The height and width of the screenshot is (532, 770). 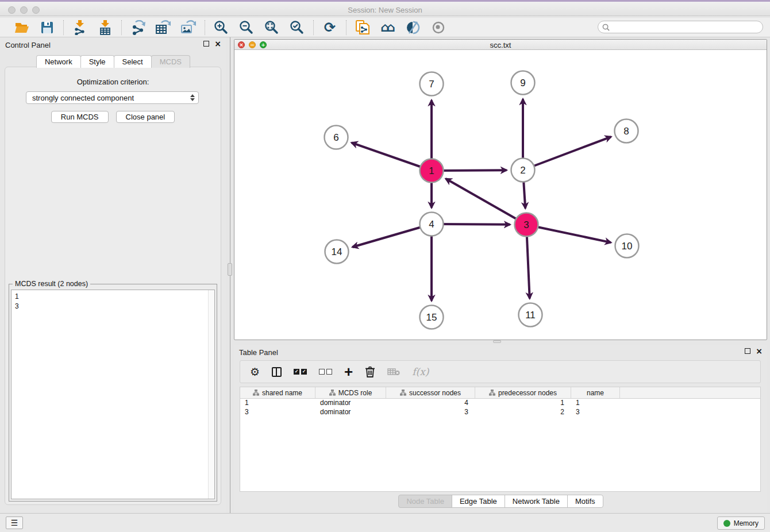 What do you see at coordinates (626, 131) in the screenshot?
I see `graph-node-8: 8` at bounding box center [626, 131].